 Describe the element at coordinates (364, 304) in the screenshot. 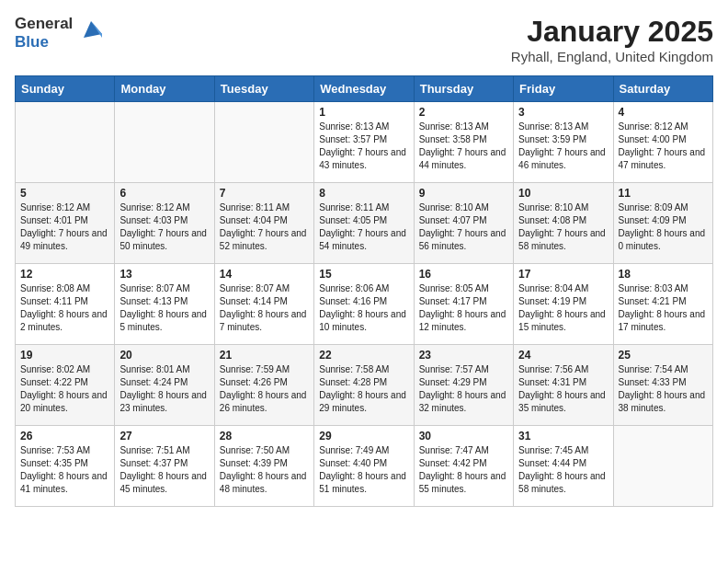

I see `calendar-week-row: 12Sunrise: 8:08 AM Sunset: 4:11 PM Dayli…` at that location.